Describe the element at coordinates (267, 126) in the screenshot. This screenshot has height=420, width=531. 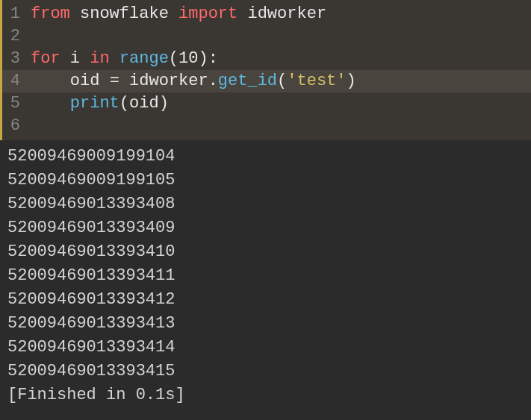
I see `code-line: 6` at that location.